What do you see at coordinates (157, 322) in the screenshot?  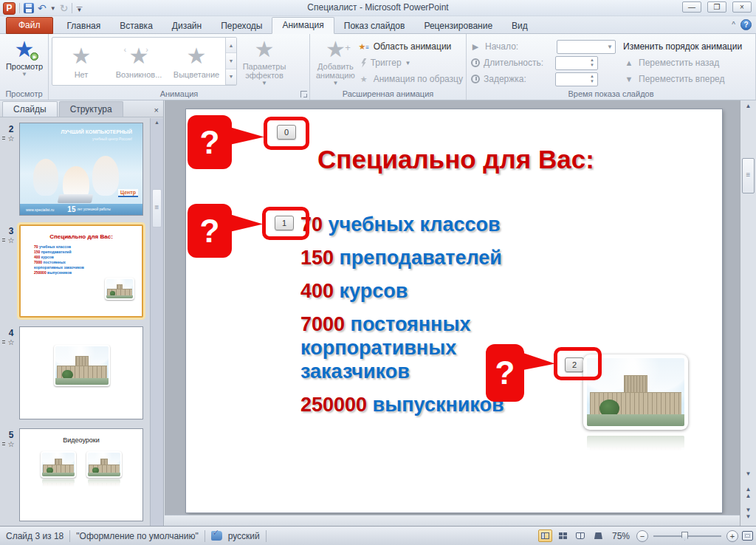 I see `panel-scrollbar: ▲` at bounding box center [157, 322].